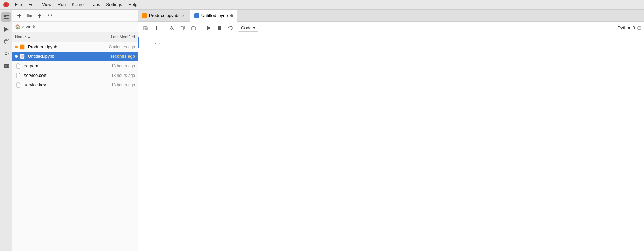  Describe the element at coordinates (391, 16) in the screenshot. I see `tab-bar: Producer.ipynb × Untitled.ipynb` at that location.